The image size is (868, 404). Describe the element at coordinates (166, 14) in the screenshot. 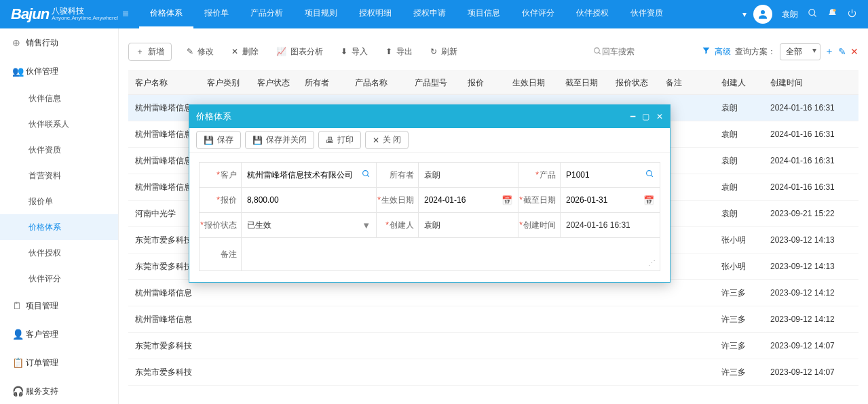

I see `nav-item: 价格体系` at that location.